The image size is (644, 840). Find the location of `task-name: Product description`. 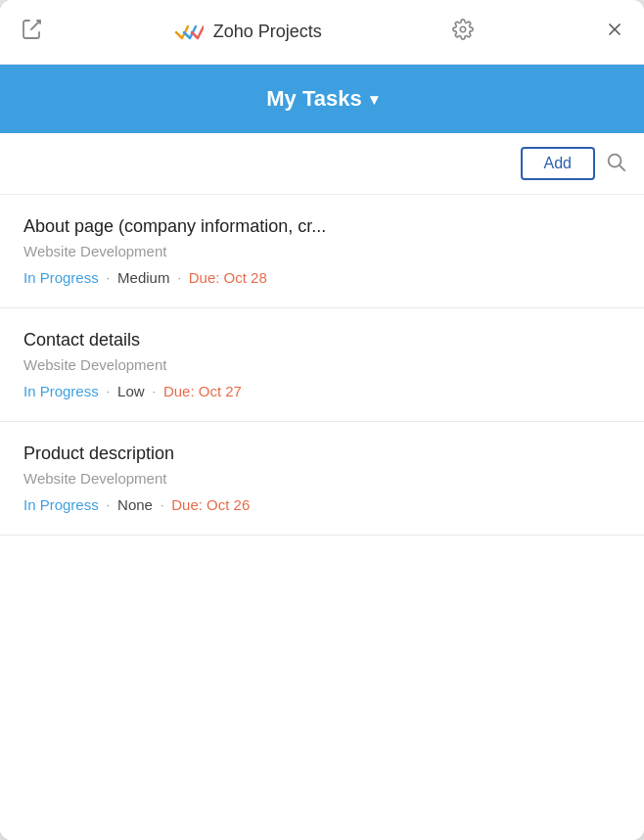

task-name: Product description is located at coordinates (322, 454).